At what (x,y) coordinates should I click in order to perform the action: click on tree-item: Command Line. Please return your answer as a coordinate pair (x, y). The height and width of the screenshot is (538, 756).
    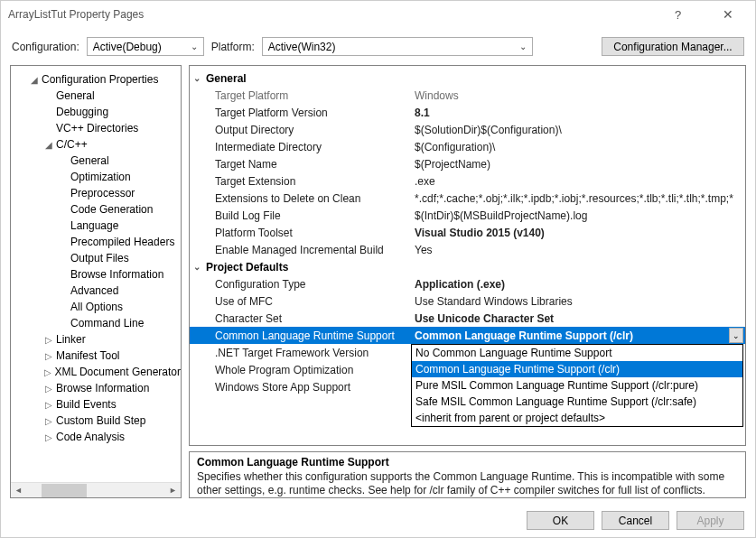
    Looking at the image, I should click on (96, 323).